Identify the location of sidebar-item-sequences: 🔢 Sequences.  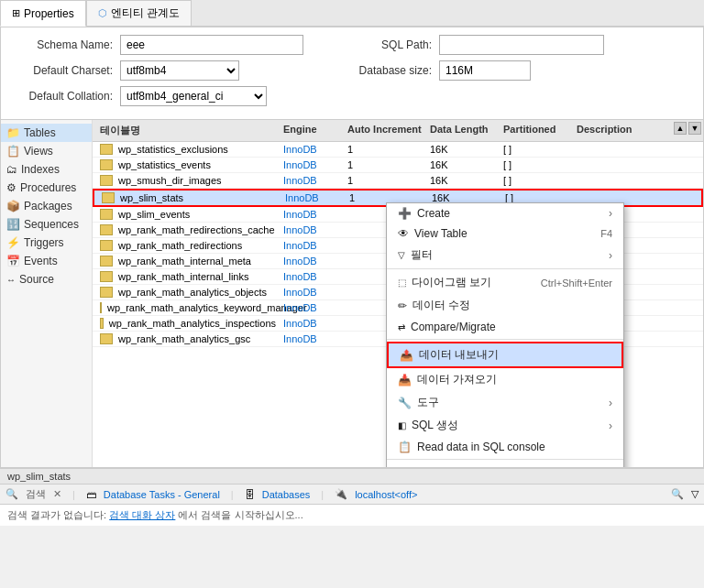
(46, 224).